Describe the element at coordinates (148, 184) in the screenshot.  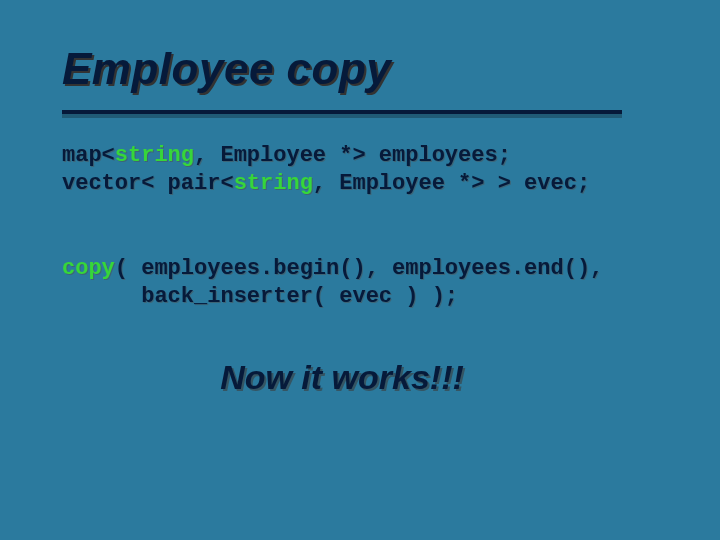
I see `code-text: vector< pair<` at that location.